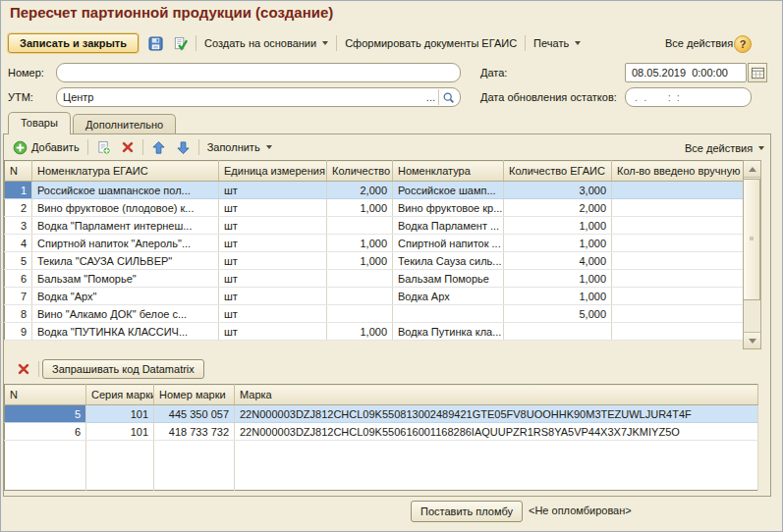  What do you see at coordinates (19, 261) in the screenshot?
I see `cell: 5` at bounding box center [19, 261].